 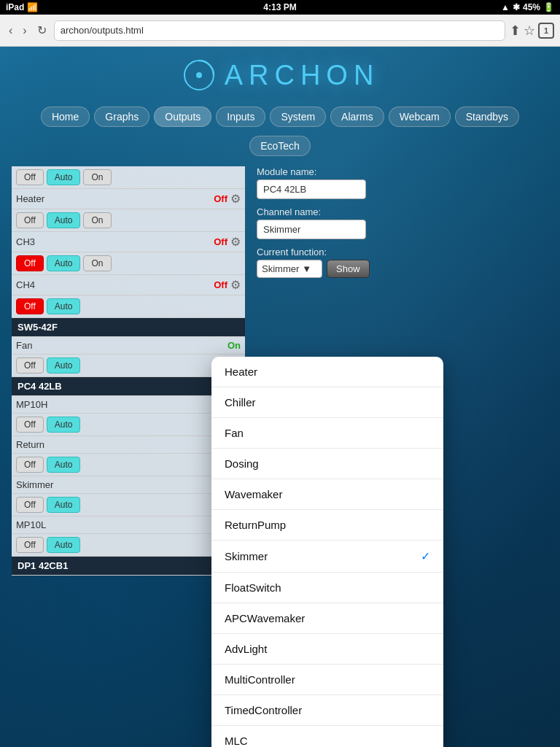 What do you see at coordinates (327, 680) in the screenshot?
I see `dropdown-item-multicontroller: MultiController` at bounding box center [327, 680].